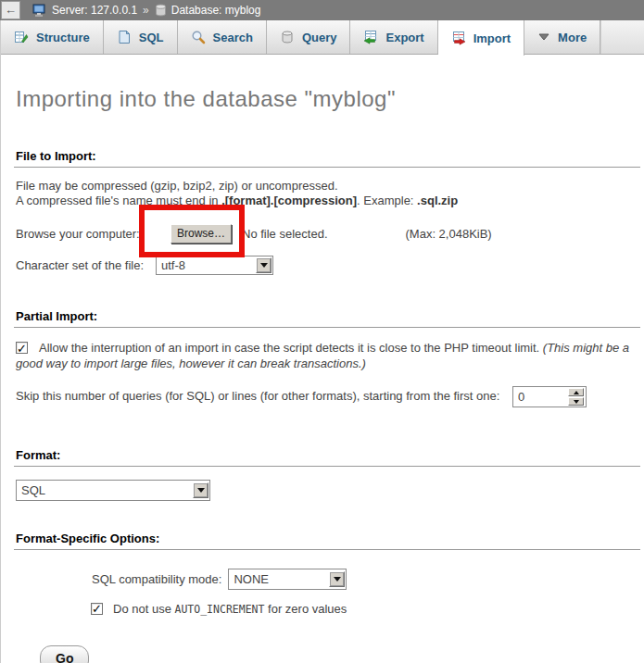 The width and height of the screenshot is (644, 663). I want to click on tab-structure: Structure, so click(52, 37).